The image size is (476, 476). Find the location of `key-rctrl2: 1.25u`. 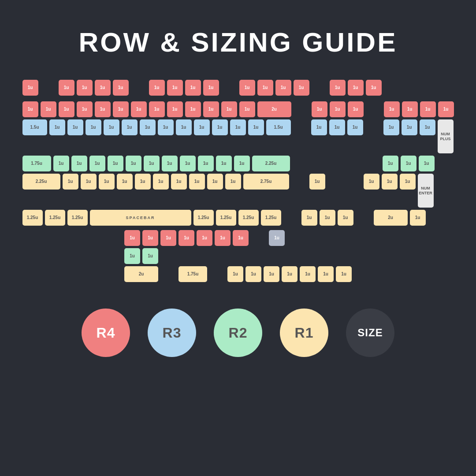

key-rctrl2: 1.25u is located at coordinates (271, 218).